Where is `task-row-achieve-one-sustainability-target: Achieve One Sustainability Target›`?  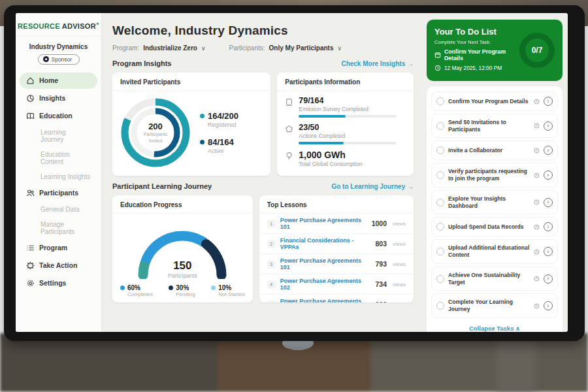 task-row-achieve-one-sustainability-target: Achieve One Sustainability Target› is located at coordinates (495, 278).